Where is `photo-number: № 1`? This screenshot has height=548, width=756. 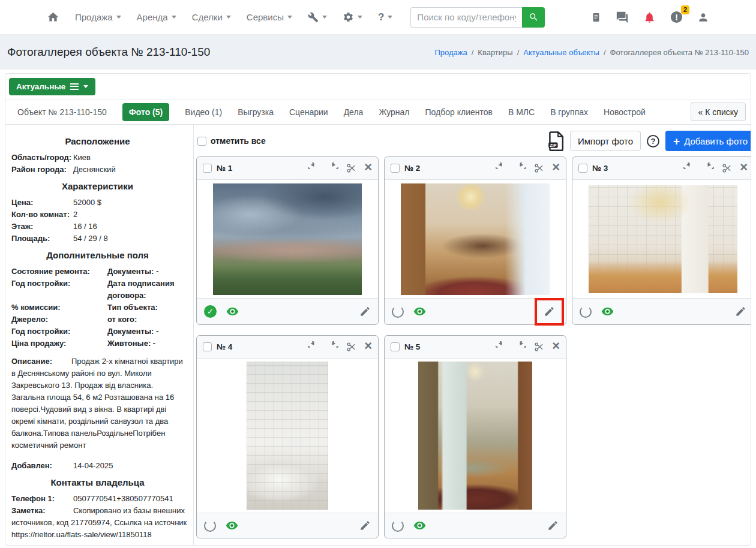 photo-number: № 1 is located at coordinates (224, 168).